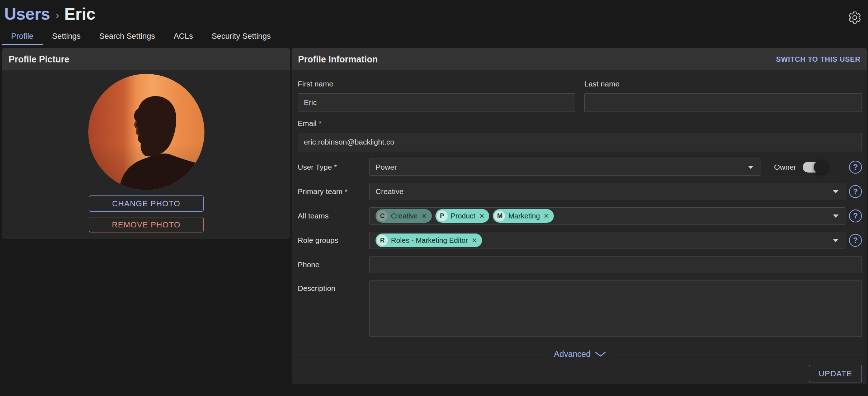 The image size is (868, 396). Describe the element at coordinates (608, 240) in the screenshot. I see `role-groups-select: R Roles - Marketing Editor ×` at that location.